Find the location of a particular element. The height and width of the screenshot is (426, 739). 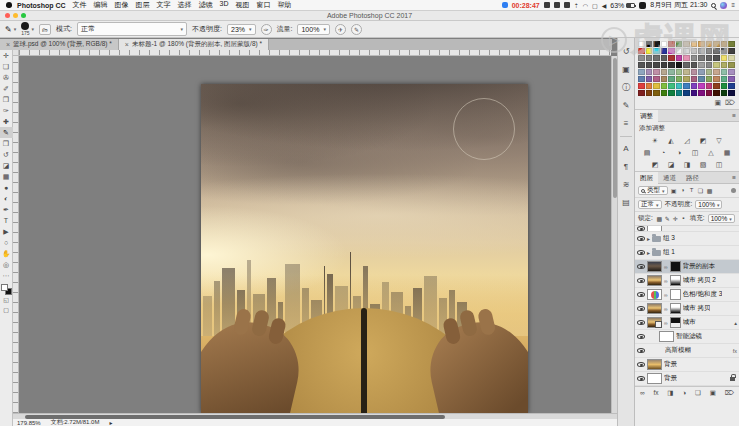

menu-item-3D: 3D is located at coordinates (224, 5).